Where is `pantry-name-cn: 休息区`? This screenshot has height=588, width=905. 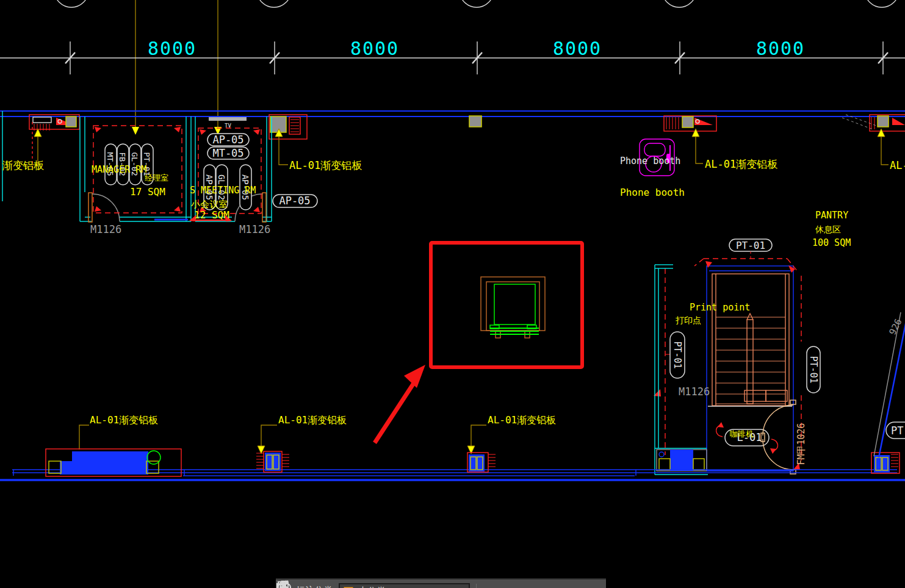 pantry-name-cn: 休息区 is located at coordinates (827, 229).